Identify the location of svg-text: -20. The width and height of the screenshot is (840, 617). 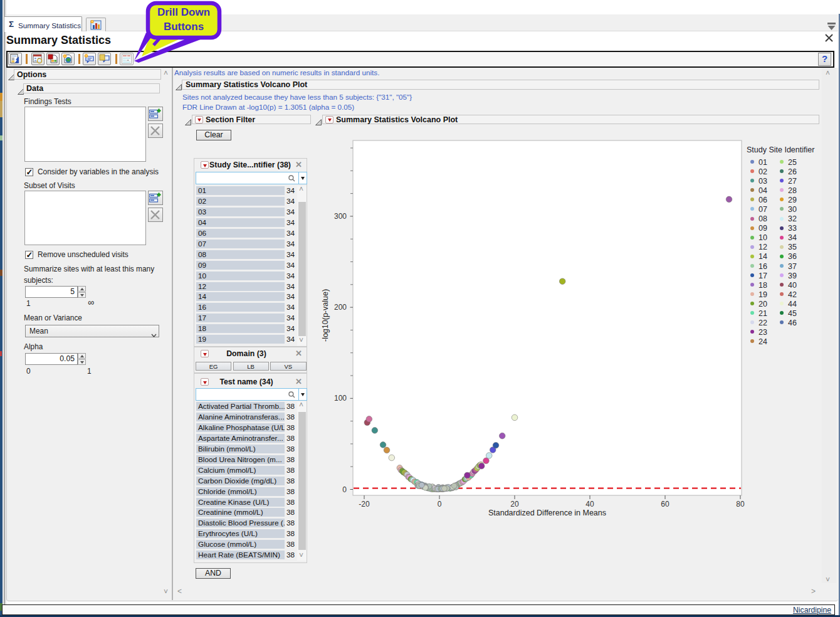
(364, 504).